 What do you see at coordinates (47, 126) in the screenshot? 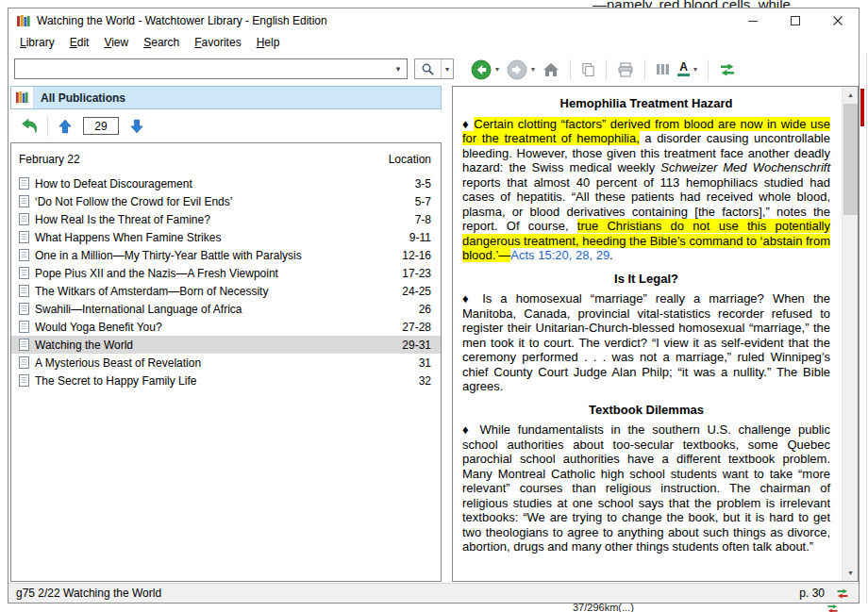
I see `nav-separator` at bounding box center [47, 126].